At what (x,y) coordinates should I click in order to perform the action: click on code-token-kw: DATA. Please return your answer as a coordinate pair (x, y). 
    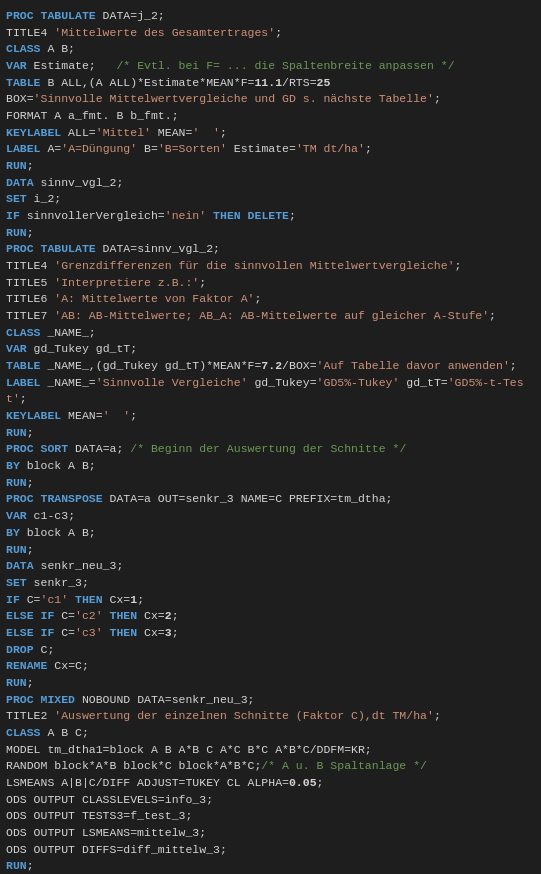
    Looking at the image, I should click on (20, 182).